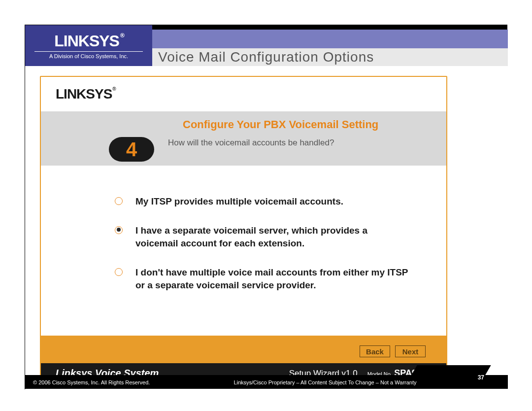  Describe the element at coordinates (266, 202) in the screenshot. I see `voicemail-option-row: My ITSP provides multiple voicemail acco…` at that location.